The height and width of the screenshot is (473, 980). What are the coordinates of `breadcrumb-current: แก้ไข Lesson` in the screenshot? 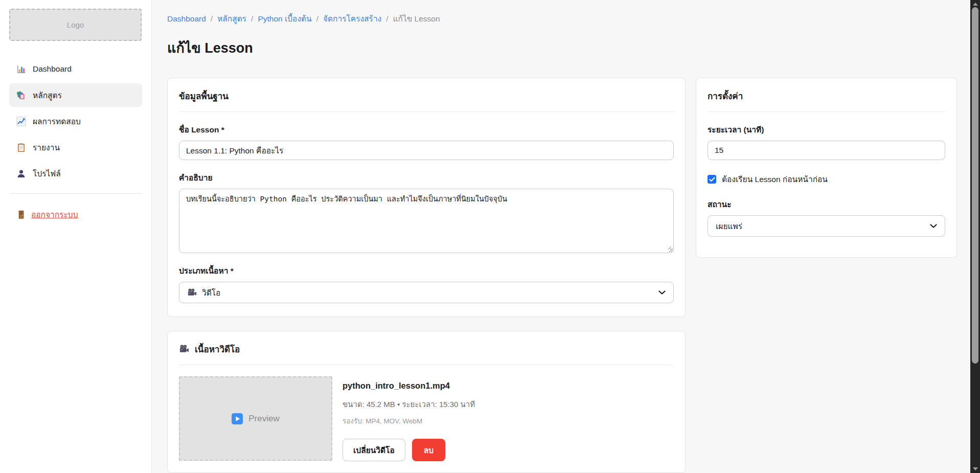 It's located at (417, 19).